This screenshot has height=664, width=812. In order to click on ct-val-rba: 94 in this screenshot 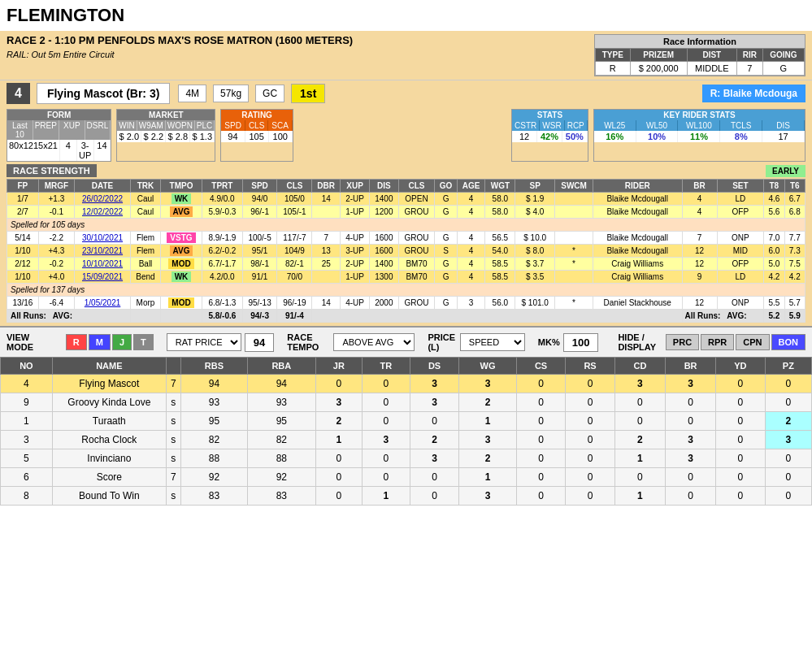, I will do `click(281, 384)`.